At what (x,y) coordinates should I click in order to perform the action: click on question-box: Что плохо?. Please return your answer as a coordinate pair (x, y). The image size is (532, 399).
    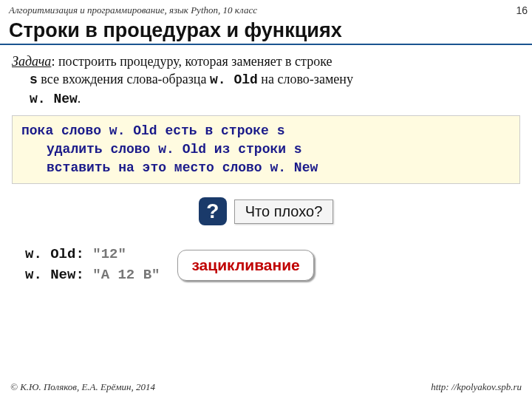
    Looking at the image, I should click on (284, 211).